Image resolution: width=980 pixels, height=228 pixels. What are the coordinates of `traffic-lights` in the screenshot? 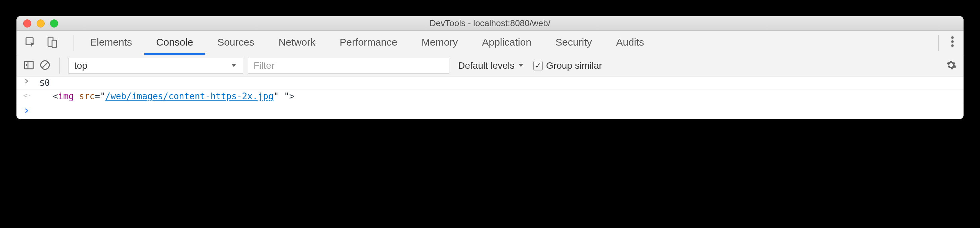 It's located at (37, 24).